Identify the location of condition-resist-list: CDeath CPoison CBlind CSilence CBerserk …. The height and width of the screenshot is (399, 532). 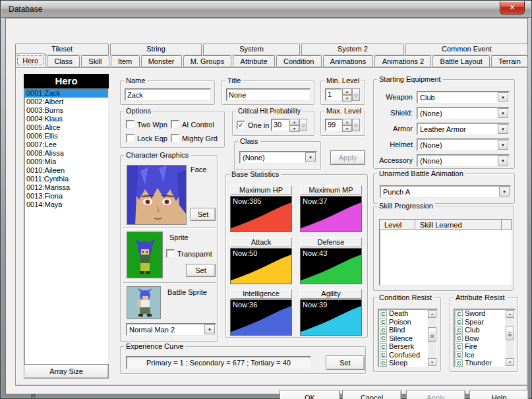
(407, 338).